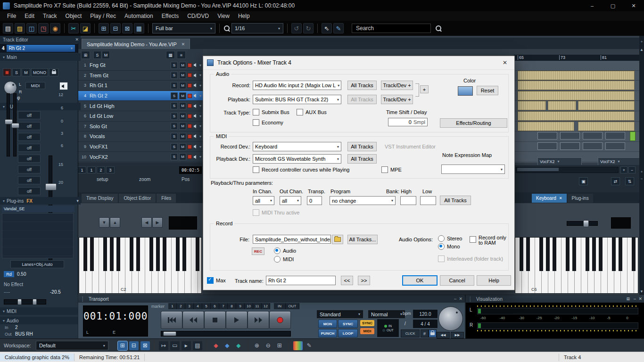 The image size is (644, 362). I want to click on v-expand-icon: ⇅, so click(630, 181).